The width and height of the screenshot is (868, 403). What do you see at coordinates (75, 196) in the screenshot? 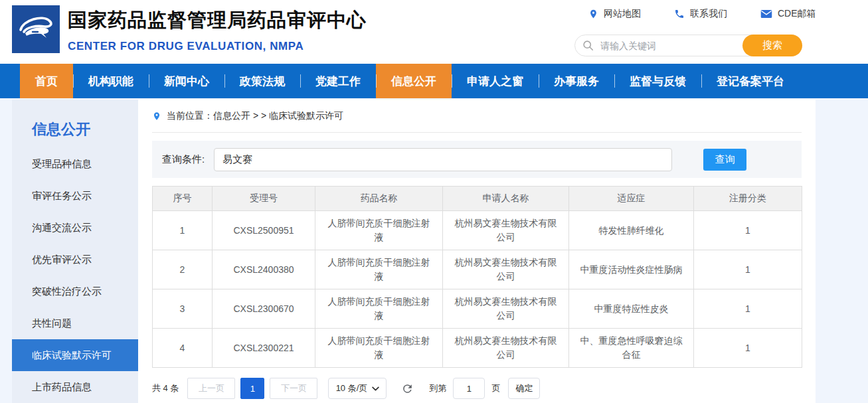
I see `sidebar-item-review-tasks: 审评任务公示` at bounding box center [75, 196].